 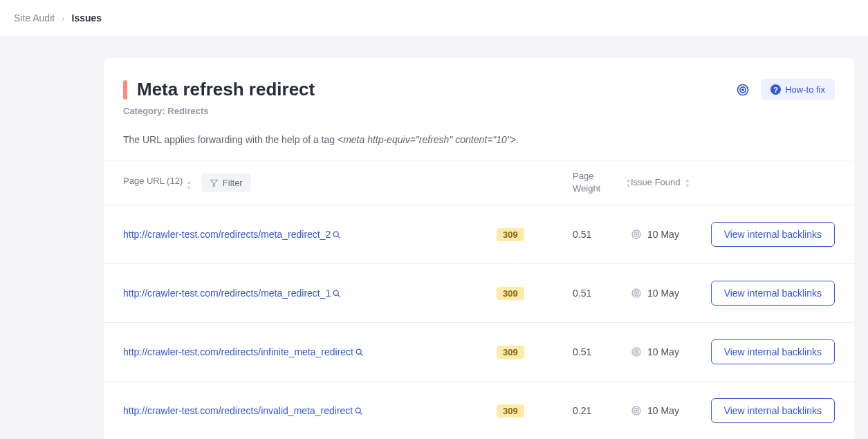 What do you see at coordinates (87, 18) in the screenshot?
I see `breadcrumb-current: Issues` at bounding box center [87, 18].